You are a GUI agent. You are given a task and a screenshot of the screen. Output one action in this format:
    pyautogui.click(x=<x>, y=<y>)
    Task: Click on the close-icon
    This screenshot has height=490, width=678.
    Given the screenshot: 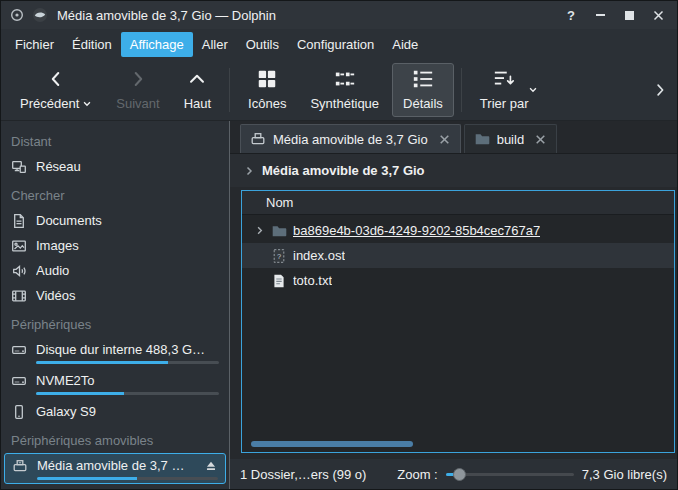 What is the action you would take?
    pyautogui.click(x=658, y=16)
    